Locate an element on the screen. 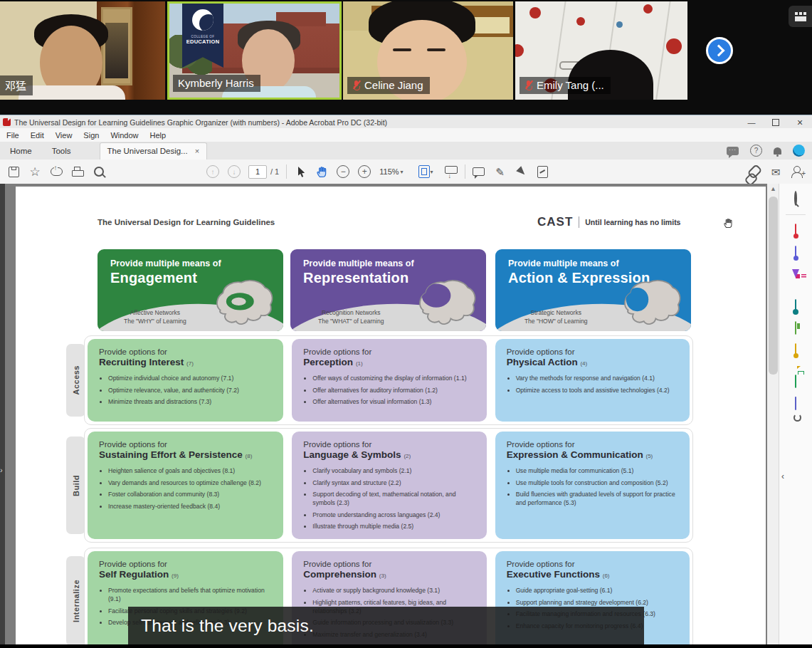  gallery-view-button is located at coordinates (800, 16).